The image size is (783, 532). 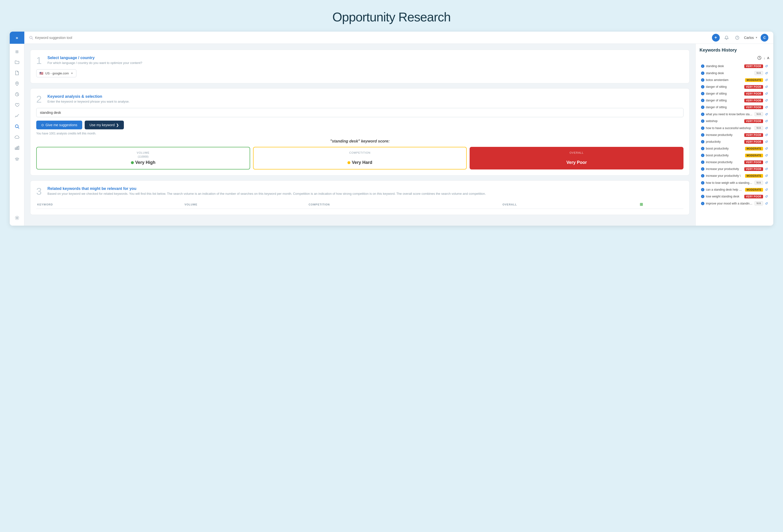 What do you see at coordinates (17, 148) in the screenshot?
I see `sidebar-item-bar` at bounding box center [17, 148].